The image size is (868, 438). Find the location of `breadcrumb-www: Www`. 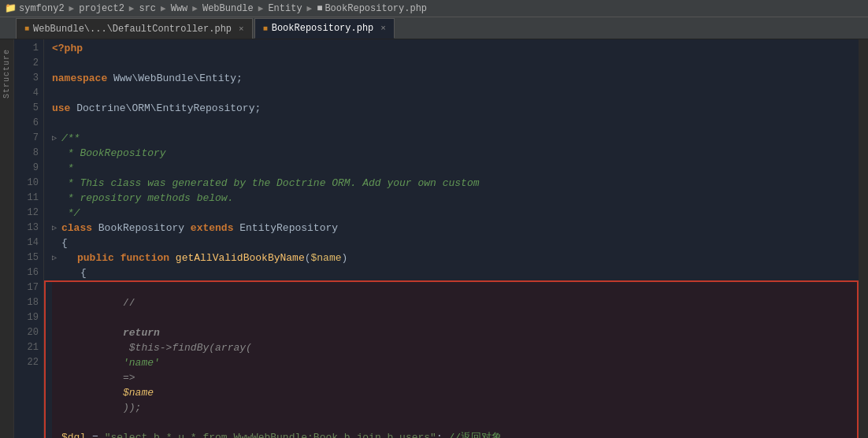

breadcrumb-www: Www is located at coordinates (180, 9).